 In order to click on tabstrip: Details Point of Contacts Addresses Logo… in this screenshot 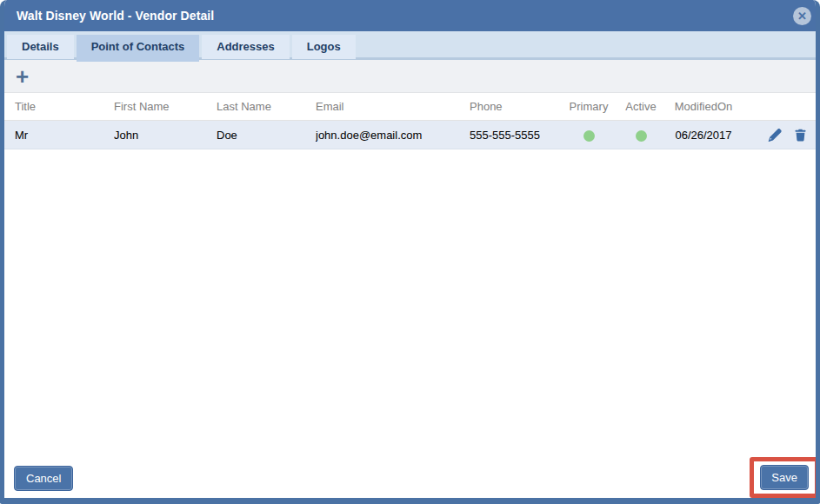, I will do `click(410, 45)`.